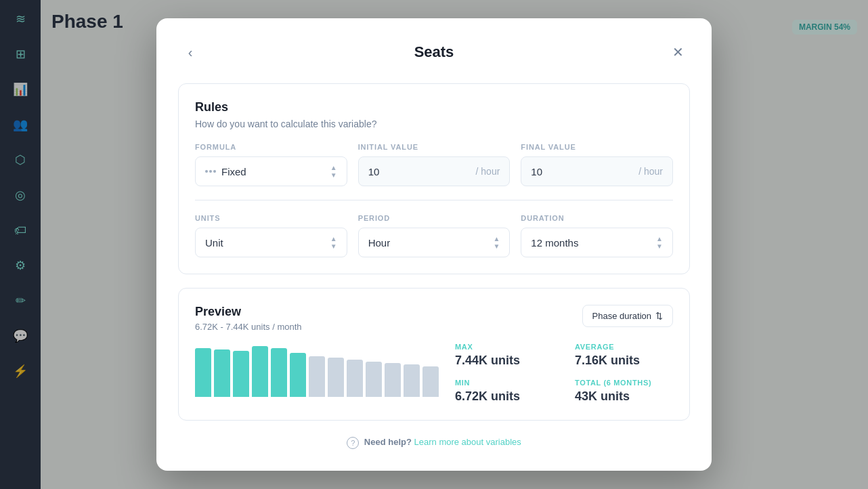 This screenshot has width=868, height=489. I want to click on bar-chart, so click(317, 370).